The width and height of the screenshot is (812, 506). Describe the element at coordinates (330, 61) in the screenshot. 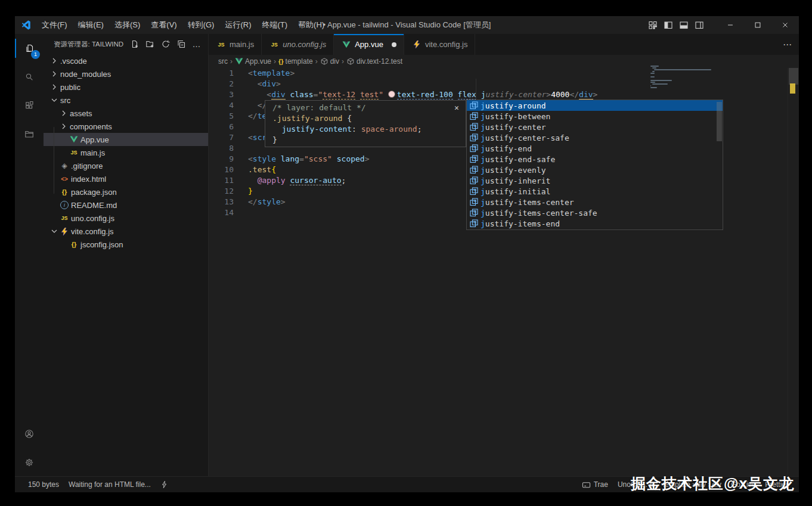

I see `breadcrumb-div: div` at that location.